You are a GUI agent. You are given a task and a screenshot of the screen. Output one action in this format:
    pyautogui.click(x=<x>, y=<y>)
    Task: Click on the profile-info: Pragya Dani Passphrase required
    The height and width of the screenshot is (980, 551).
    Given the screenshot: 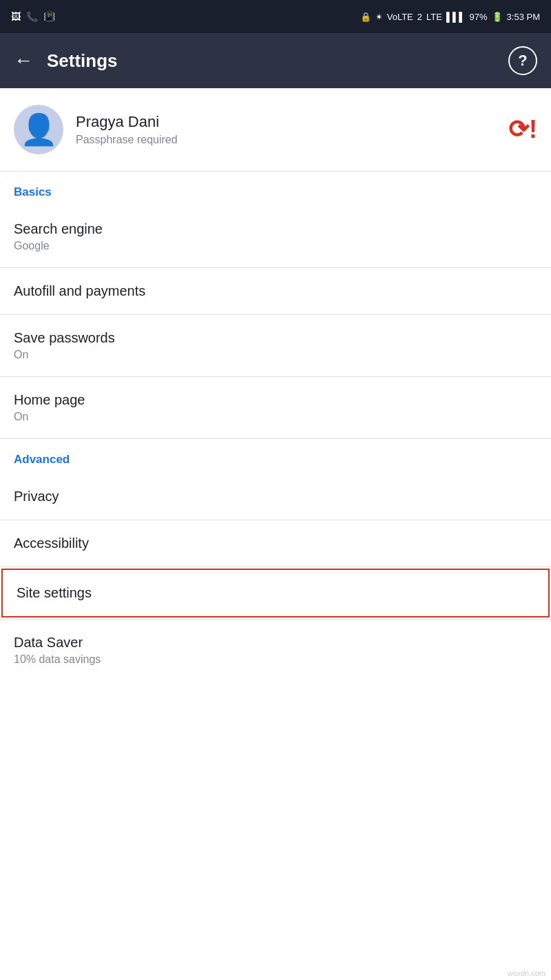 What is the action you would take?
    pyautogui.click(x=127, y=130)
    